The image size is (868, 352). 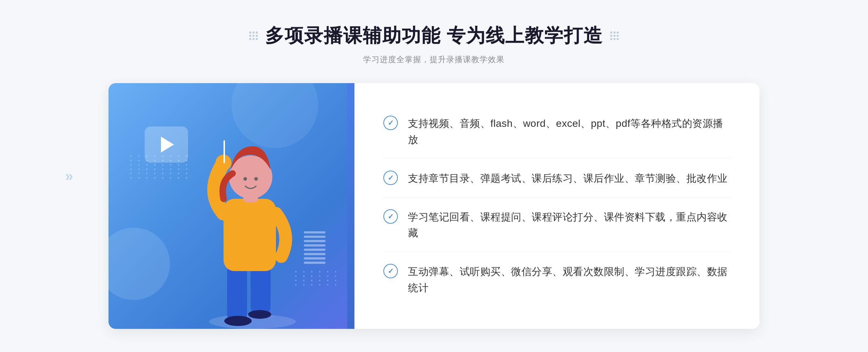 I want to click on feature-text-3: 学习笔记回看、课程提问、课程评论打分、课件资料下载，重点内容收藏, so click(x=569, y=226).